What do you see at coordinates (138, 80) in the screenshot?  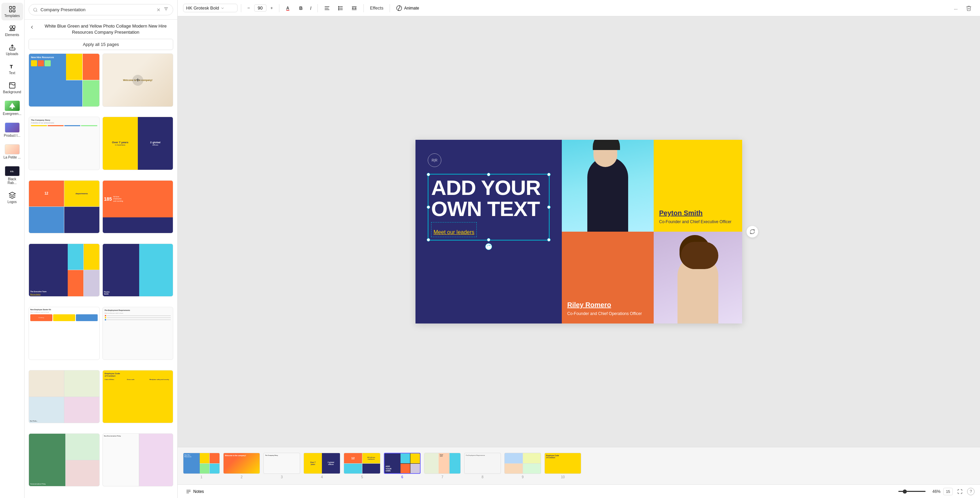 I see `add-page-button: +` at bounding box center [138, 80].